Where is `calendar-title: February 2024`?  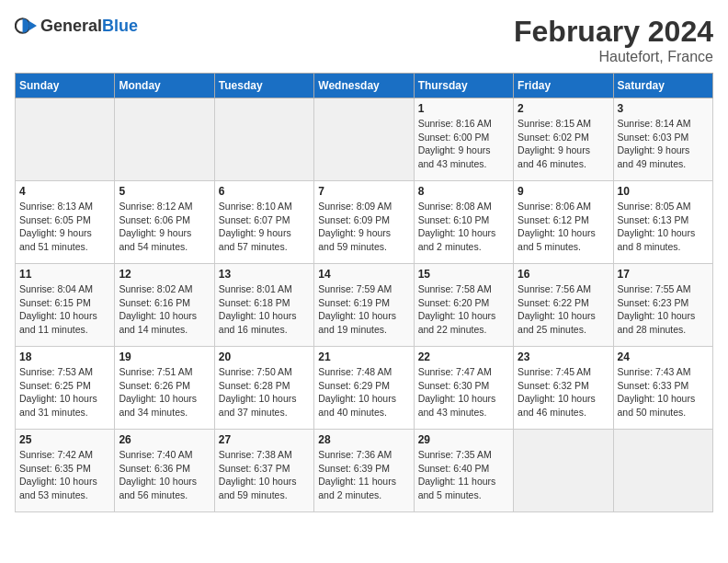
calendar-title: February 2024 is located at coordinates (614, 31).